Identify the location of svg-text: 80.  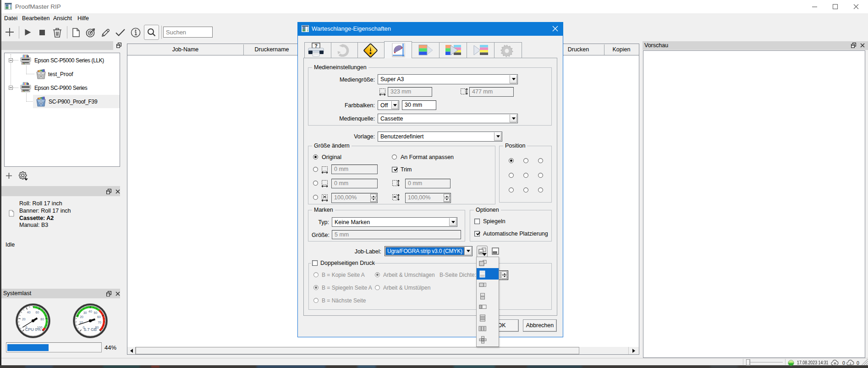
(42, 319).